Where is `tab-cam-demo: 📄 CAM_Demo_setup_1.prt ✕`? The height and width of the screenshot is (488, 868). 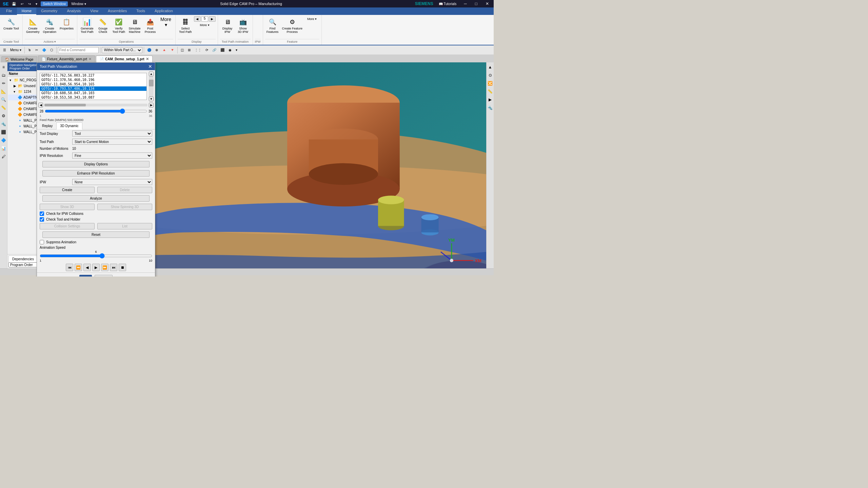
tab-cam-demo: 📄 CAM_Demo_setup_1.prt ✕ is located at coordinates (124, 59).